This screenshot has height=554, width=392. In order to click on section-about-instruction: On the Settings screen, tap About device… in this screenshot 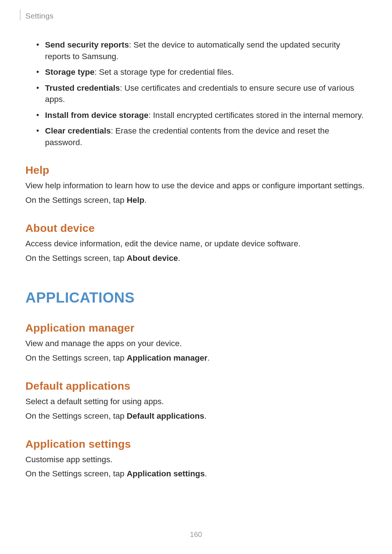, I will do `click(196, 258)`.